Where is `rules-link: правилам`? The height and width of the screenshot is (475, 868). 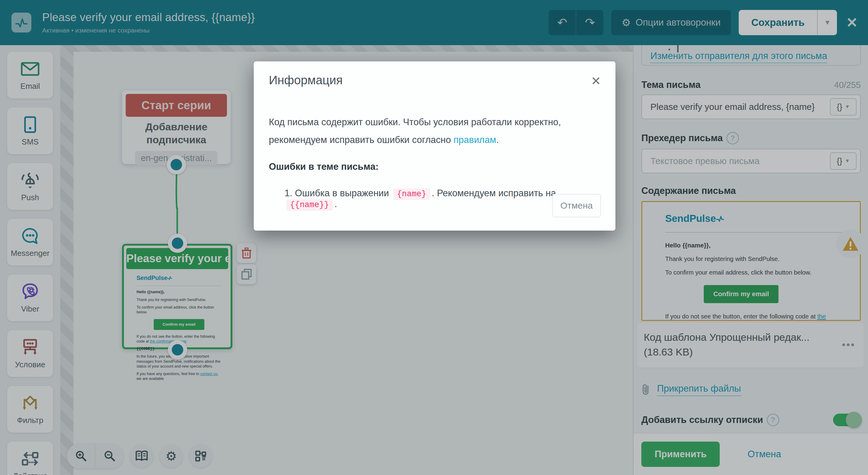
rules-link: правилам is located at coordinates (475, 140).